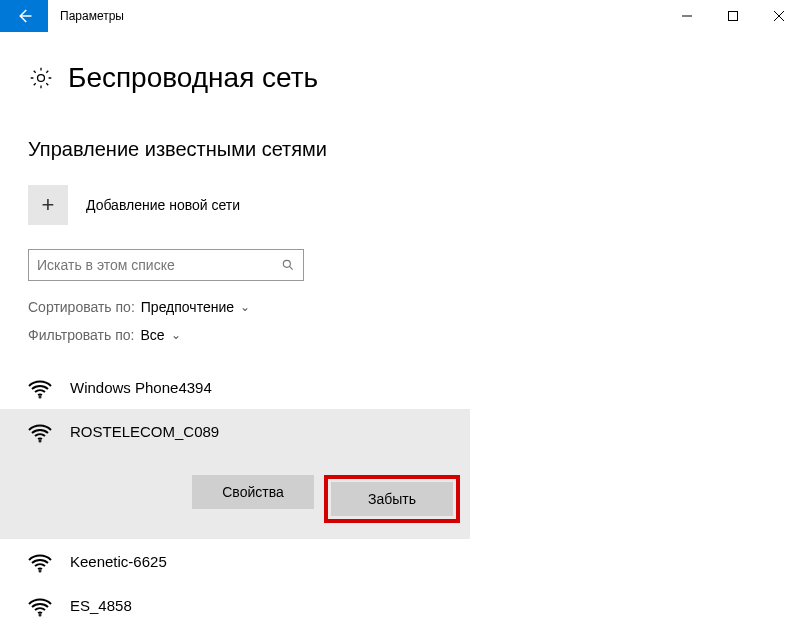  I want to click on window-controls, so click(733, 16).